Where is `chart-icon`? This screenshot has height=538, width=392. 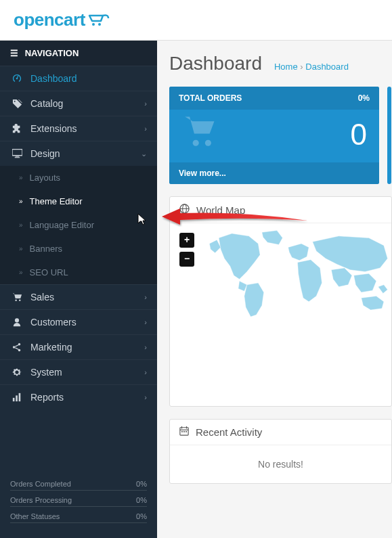
chart-icon is located at coordinates (17, 397).